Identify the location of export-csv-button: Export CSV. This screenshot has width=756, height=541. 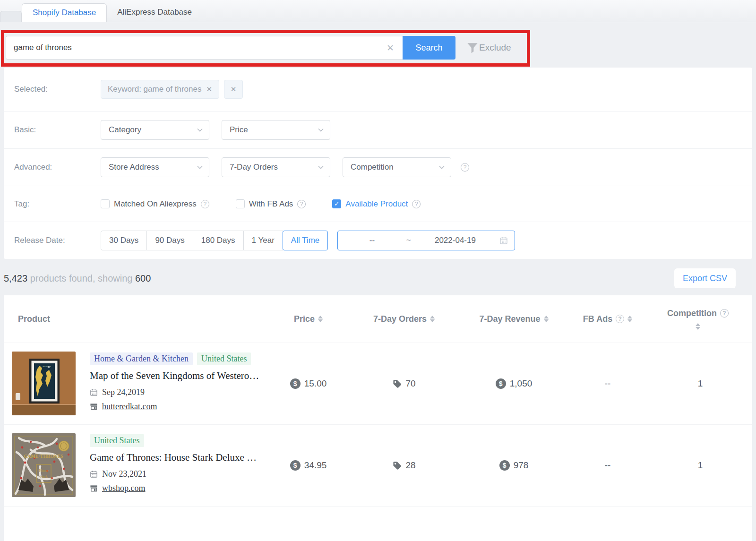
(705, 278).